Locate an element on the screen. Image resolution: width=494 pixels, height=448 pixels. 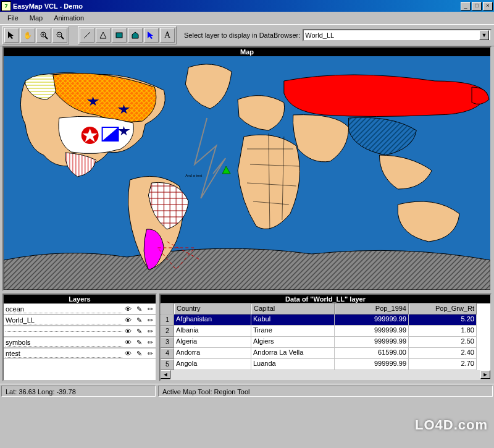
layer-row: World_LL 👁 ✎ ✏ is located at coordinates (80, 320).